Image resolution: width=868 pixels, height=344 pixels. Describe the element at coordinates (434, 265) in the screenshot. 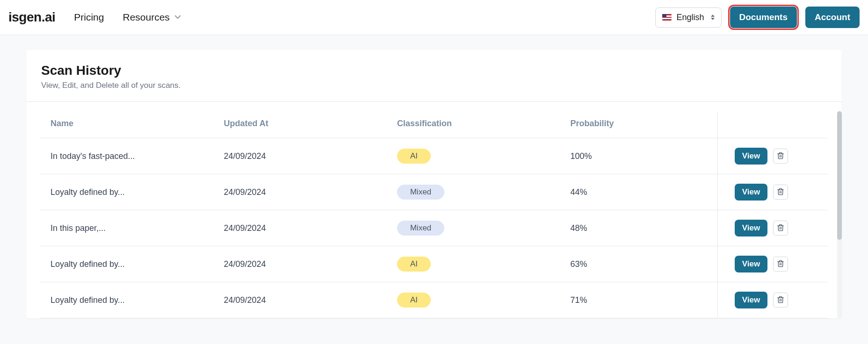

I see `table-row: Loyalty defined by...24/09/2024AI63%View` at that location.